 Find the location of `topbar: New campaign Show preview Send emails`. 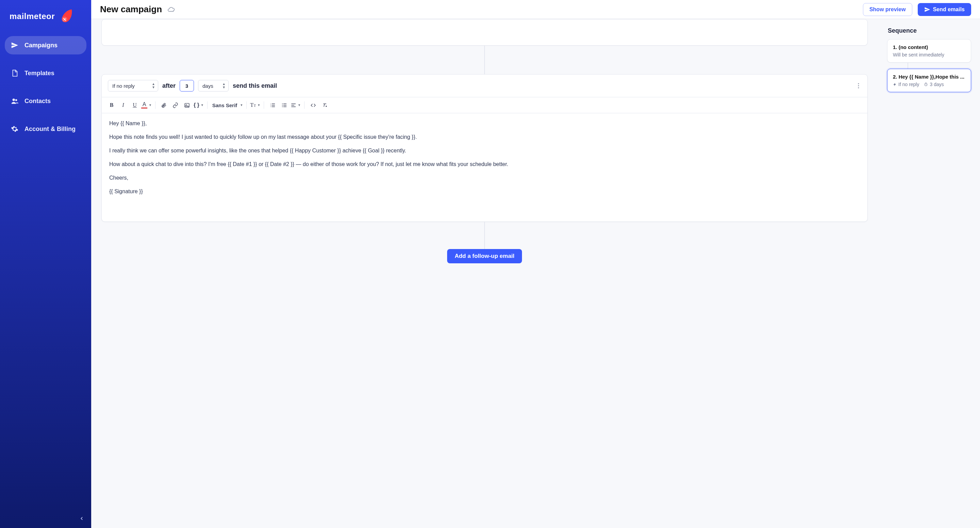

topbar: New campaign Show preview Send emails is located at coordinates (536, 10).